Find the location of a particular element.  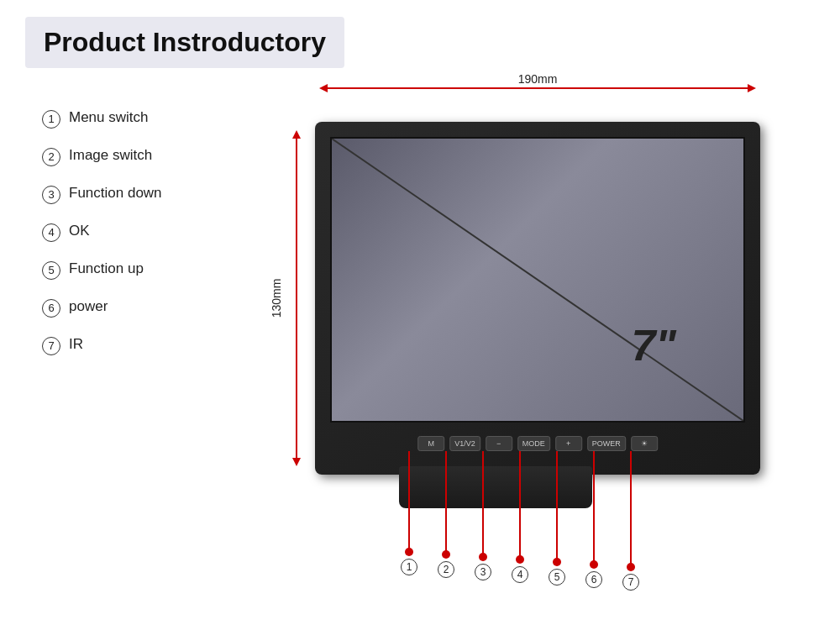

callout-num-2: 2 is located at coordinates (446, 570).